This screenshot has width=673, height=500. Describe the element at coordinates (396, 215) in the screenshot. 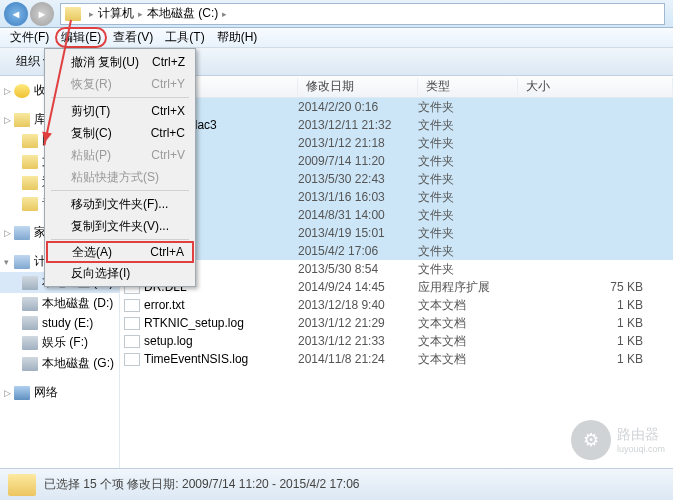

I see `table-row: 2014/8/31 14:00文件夹` at that location.